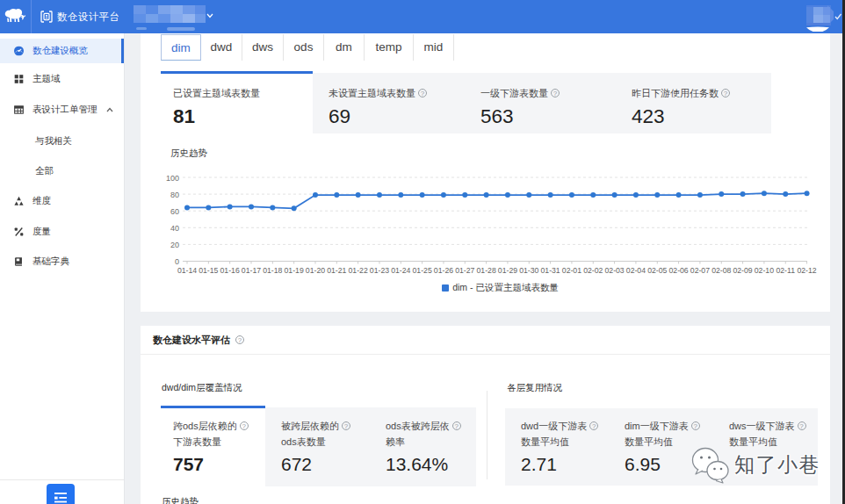  What do you see at coordinates (336, 270) in the screenshot?
I see `svg-text: 01-21` at bounding box center [336, 270].